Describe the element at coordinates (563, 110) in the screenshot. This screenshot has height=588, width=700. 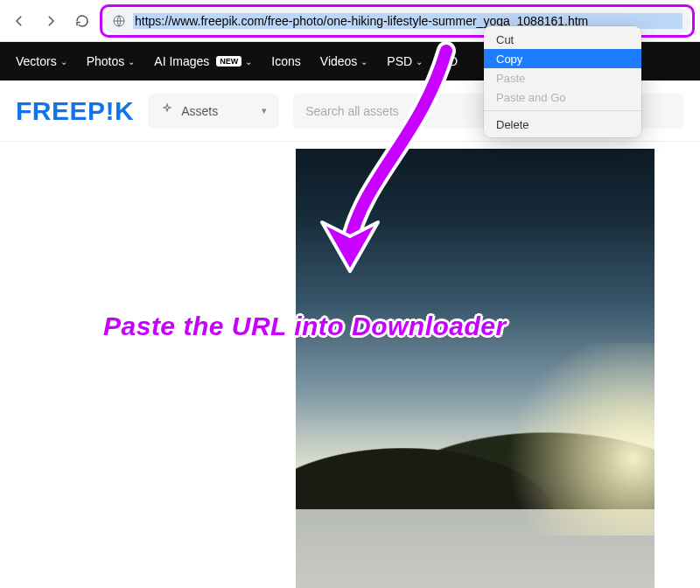
I see `ctx-separator` at that location.